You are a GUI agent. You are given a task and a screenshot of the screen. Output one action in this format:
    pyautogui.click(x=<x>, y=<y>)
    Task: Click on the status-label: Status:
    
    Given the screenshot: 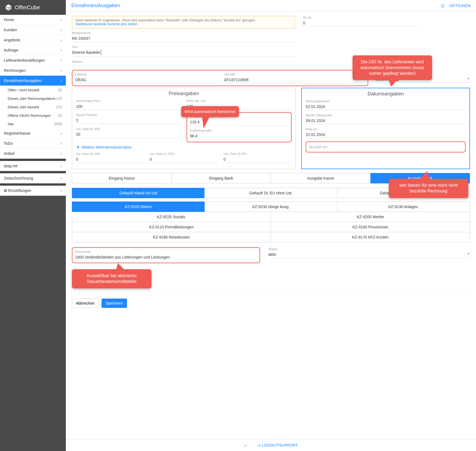 What is the action you would take?
    pyautogui.click(x=369, y=249)
    